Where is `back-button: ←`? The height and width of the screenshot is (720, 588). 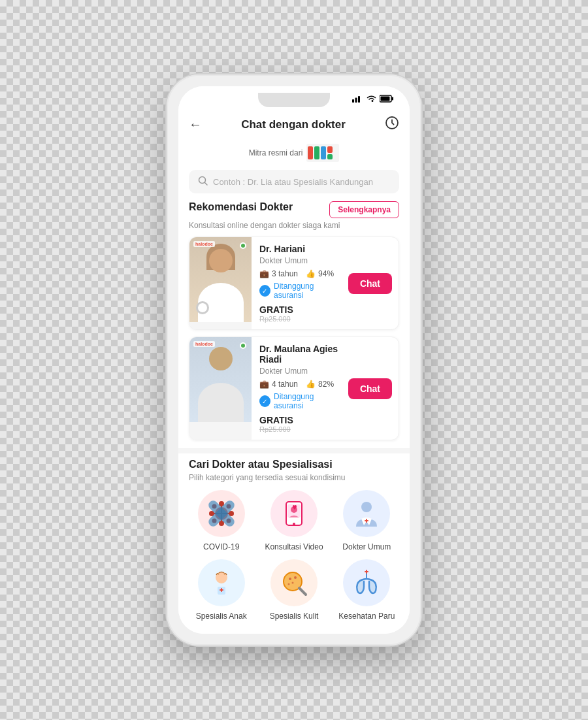 back-button: ← is located at coordinates (195, 124).